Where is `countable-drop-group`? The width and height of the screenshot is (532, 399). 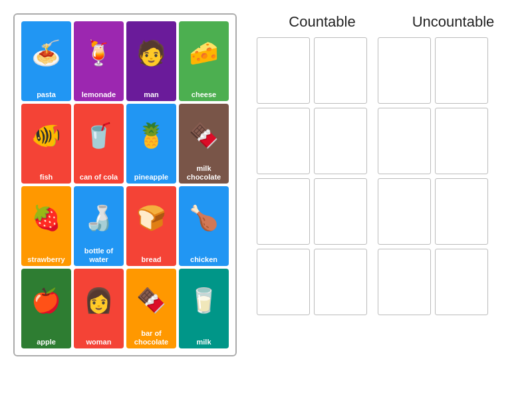 countable-drop-group is located at coordinates (312, 176).